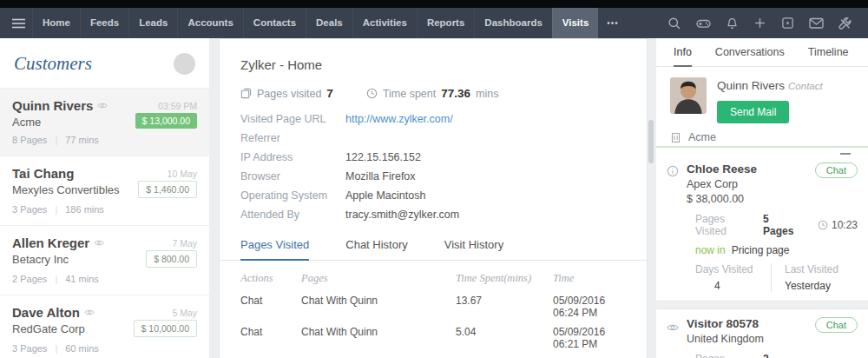  I want to click on visitor-card-visitor-80578: Visitor 80578 United Kingdom Chat Pages …, so click(762, 334).